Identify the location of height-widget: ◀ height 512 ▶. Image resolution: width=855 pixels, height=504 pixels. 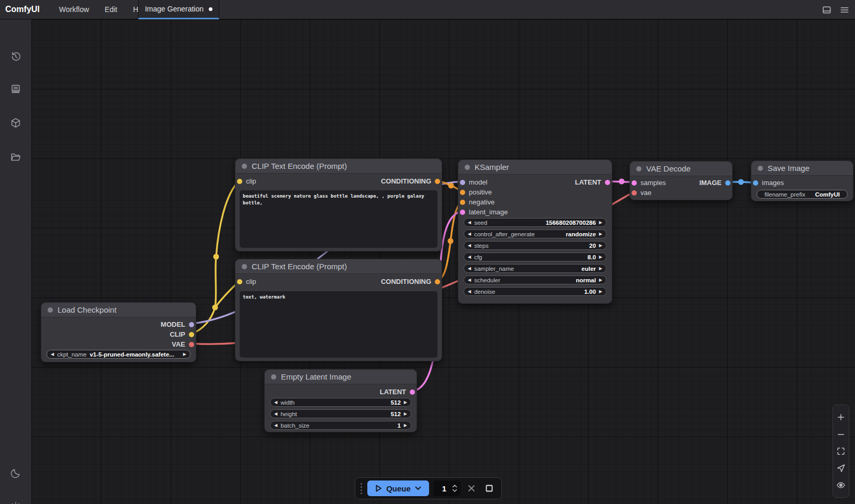
(341, 414).